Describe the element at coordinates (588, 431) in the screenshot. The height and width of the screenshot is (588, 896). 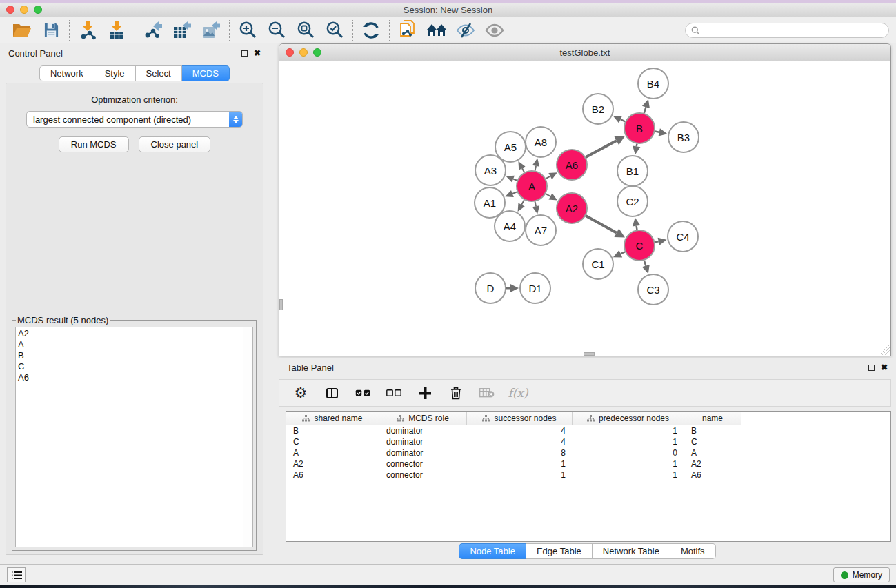
I see `table-row: Bdominator41B` at that location.